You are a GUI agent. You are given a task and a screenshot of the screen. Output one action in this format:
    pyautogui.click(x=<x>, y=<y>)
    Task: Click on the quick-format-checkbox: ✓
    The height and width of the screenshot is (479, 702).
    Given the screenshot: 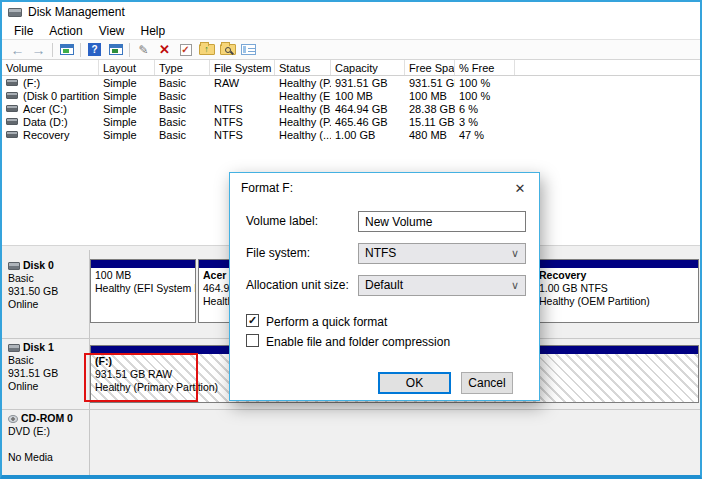 What is the action you would take?
    pyautogui.click(x=252, y=320)
    